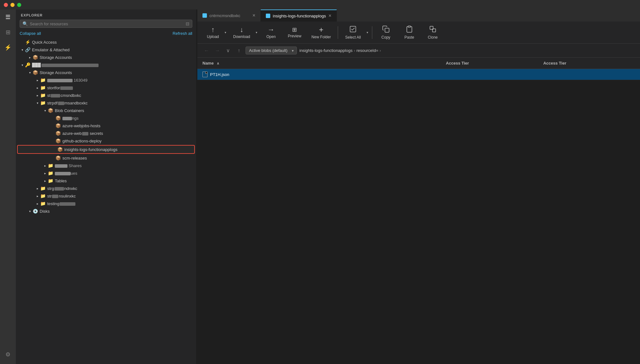 This screenshot has height=364, width=640. What do you see at coordinates (44, 42) in the screenshot?
I see `sidebar-item-label: Quick Access` at bounding box center [44, 42].